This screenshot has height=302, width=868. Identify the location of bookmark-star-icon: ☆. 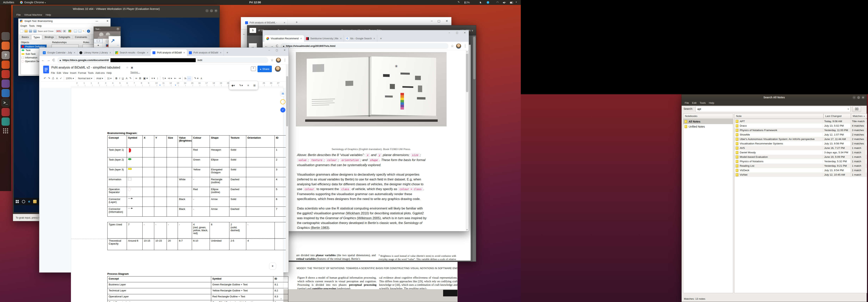
(272, 60).